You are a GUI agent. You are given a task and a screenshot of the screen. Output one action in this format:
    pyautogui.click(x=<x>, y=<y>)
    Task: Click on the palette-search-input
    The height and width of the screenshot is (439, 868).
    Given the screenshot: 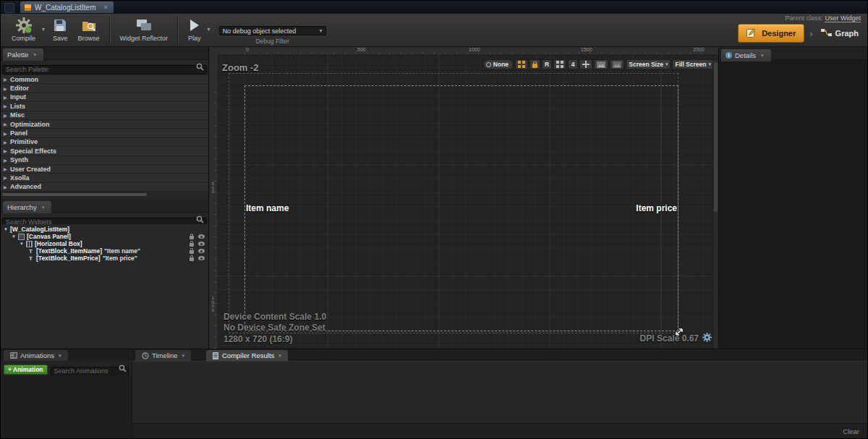 What is the action you would take?
    pyautogui.click(x=104, y=69)
    